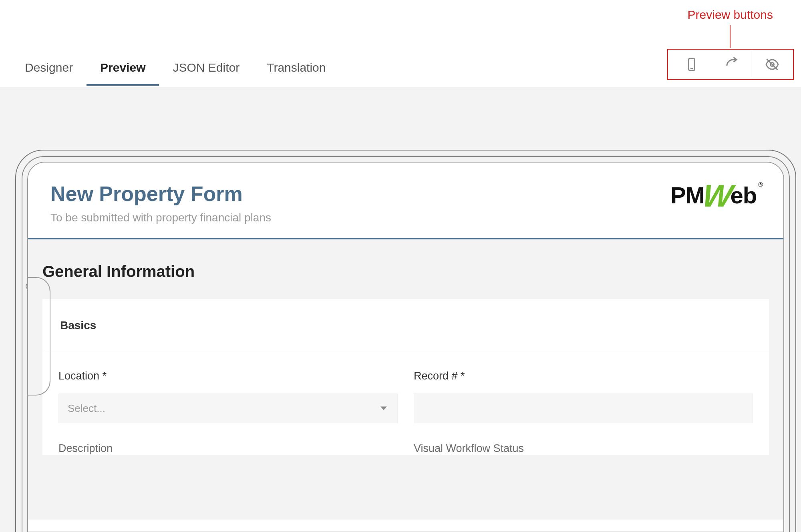 The image size is (801, 532). I want to click on field-record-number: Record # *, so click(583, 396).